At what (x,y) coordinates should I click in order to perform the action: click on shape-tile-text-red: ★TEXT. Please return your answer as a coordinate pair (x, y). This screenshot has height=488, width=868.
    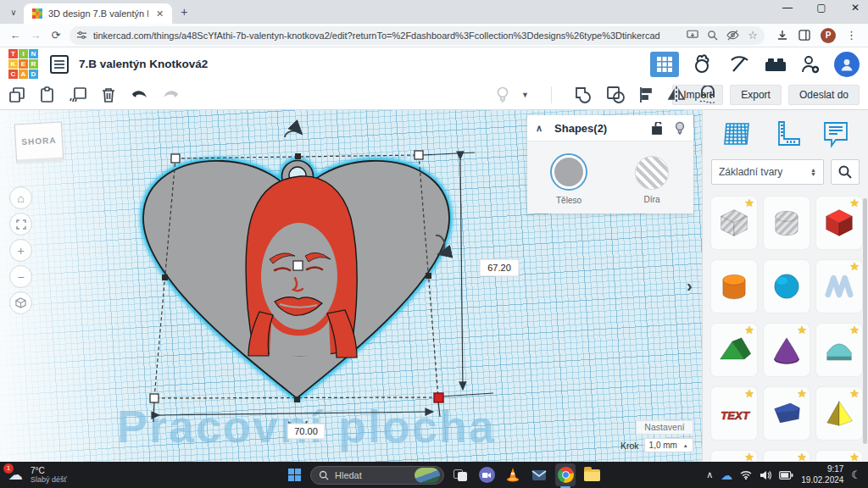
    Looking at the image, I should click on (734, 413).